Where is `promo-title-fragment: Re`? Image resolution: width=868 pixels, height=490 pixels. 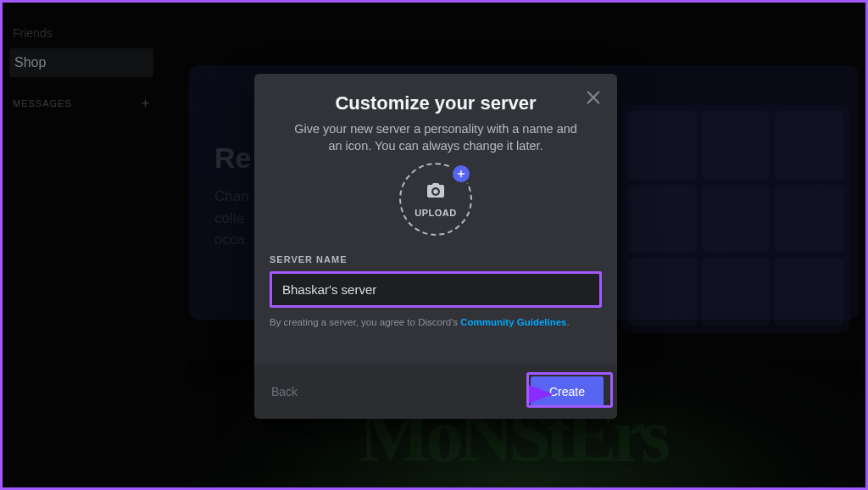 promo-title-fragment: Re is located at coordinates (232, 158).